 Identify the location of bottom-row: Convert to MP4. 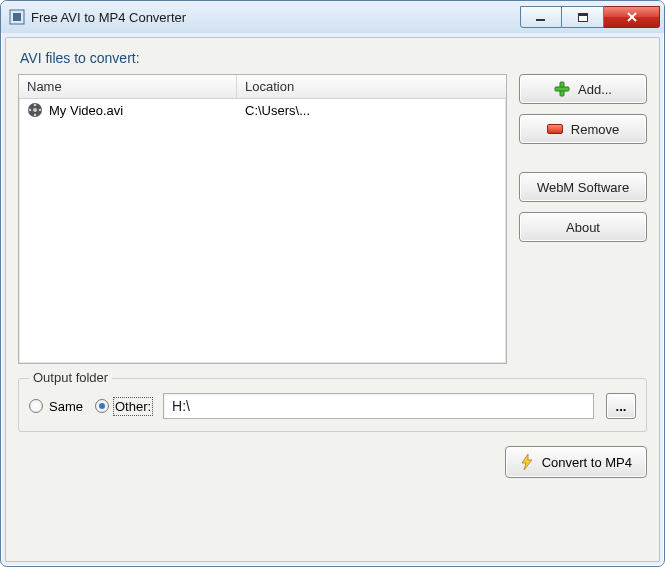
(332, 462).